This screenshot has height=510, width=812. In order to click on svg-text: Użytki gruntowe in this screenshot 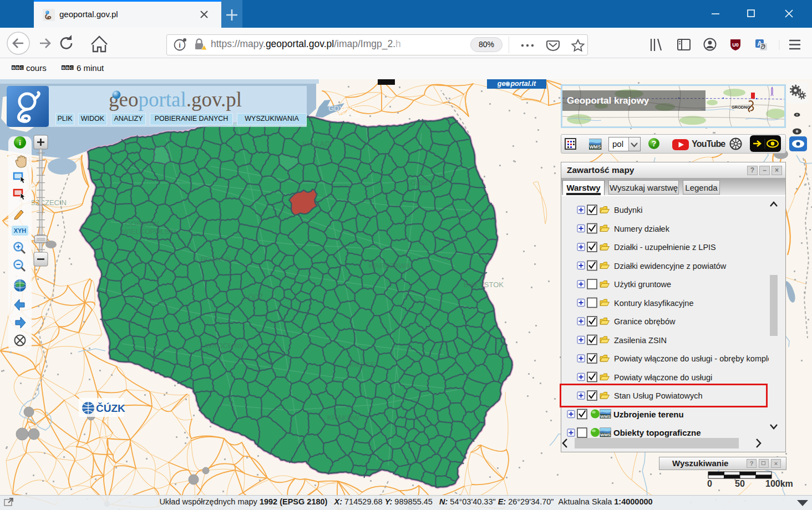, I will do `click(642, 284)`.